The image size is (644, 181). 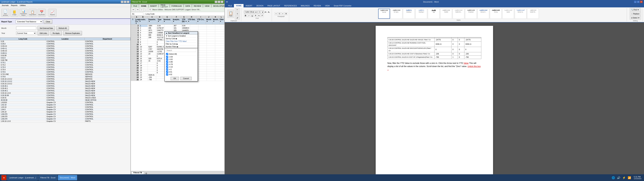 What do you see at coordinates (144, 30) in the screenshot?
I see `excel-cell: 3` at bounding box center [144, 30].